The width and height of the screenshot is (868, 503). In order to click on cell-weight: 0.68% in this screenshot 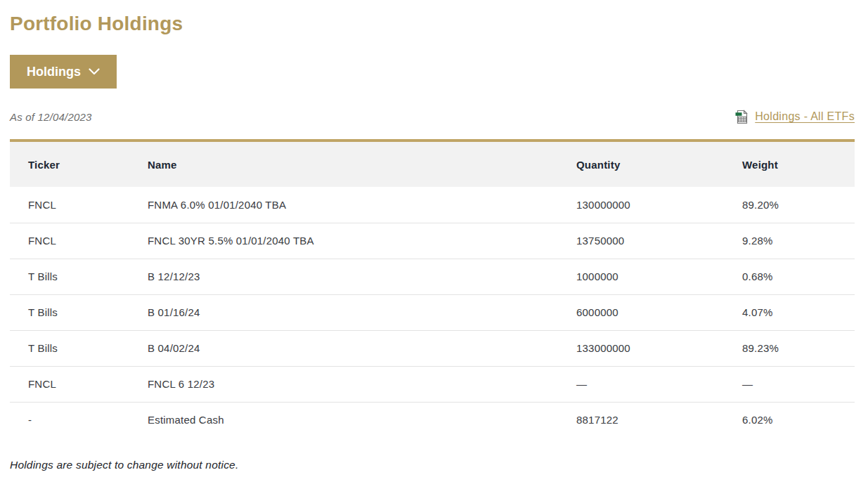, I will do `click(789, 277)`.